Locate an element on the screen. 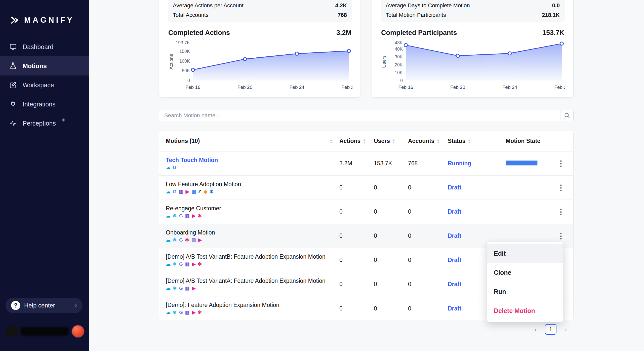 This screenshot has height=351, width=644. sidebar: MAGNIFY DashboardMotionsWorkspaceIntegra… is located at coordinates (44, 176).